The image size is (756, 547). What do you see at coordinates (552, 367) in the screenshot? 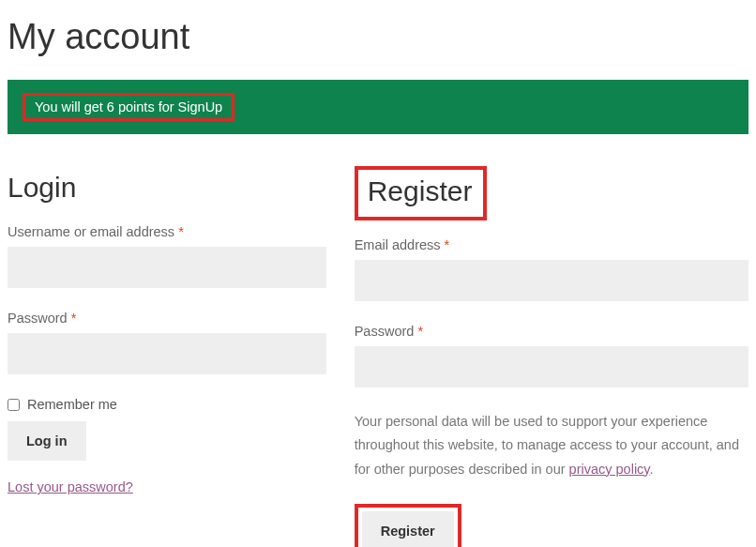
I see `register-password-input` at bounding box center [552, 367].